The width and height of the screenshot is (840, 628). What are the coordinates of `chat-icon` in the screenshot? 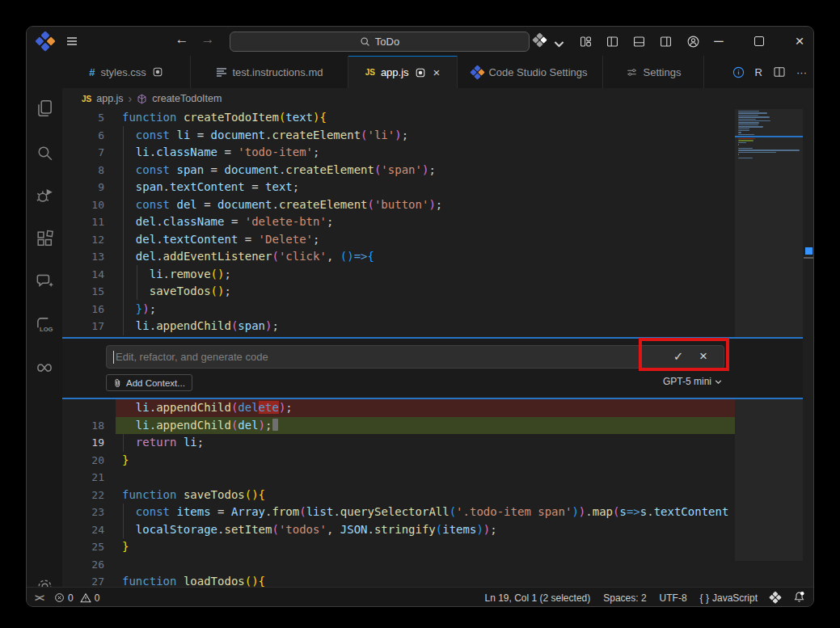 It's located at (44, 281).